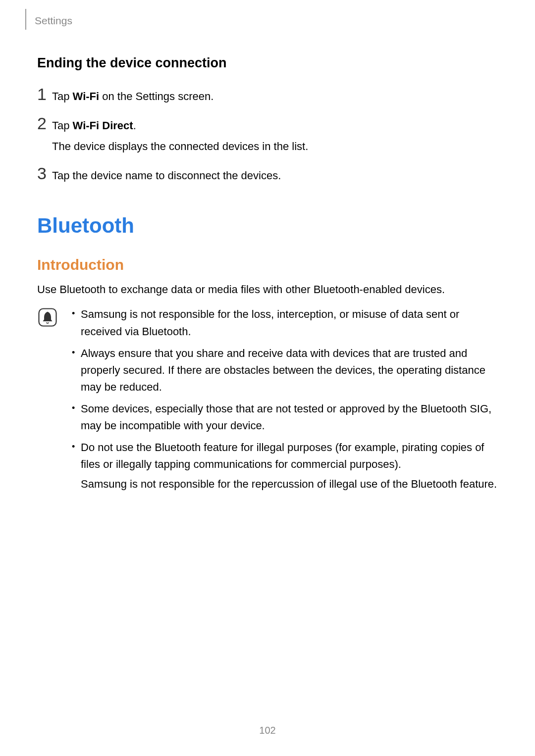 This screenshot has height=756, width=535. Describe the element at coordinates (292, 484) in the screenshot. I see `bullet-sub: Samsung is not responsible for the reper…` at that location.